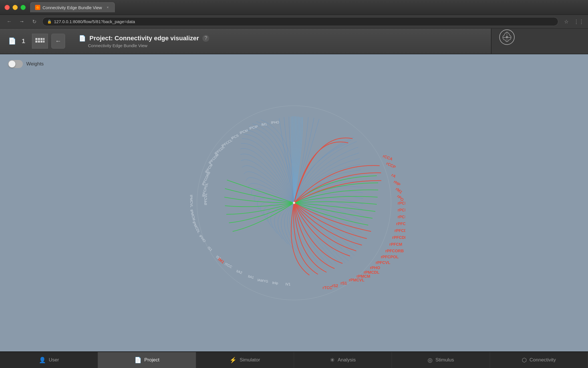  Describe the element at coordinates (540, 37) in the screenshot. I see `header-brain-icon-area` at that location.